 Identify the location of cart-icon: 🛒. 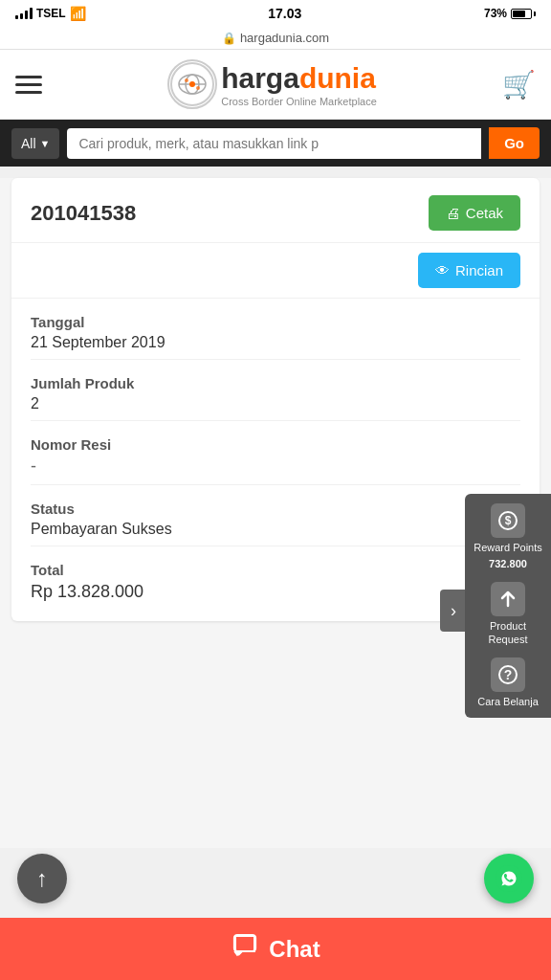
(518, 84).